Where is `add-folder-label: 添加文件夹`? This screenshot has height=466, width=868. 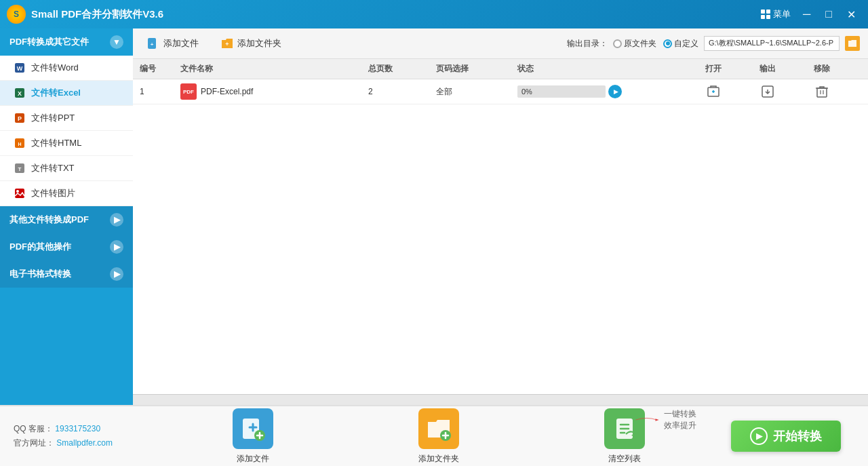 add-folder-label: 添加文件夹 is located at coordinates (259, 43).